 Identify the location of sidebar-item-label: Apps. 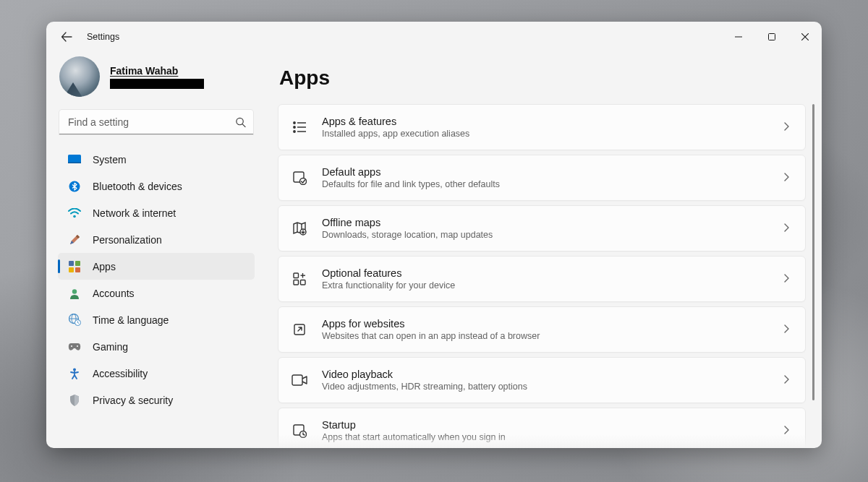
(104, 267).